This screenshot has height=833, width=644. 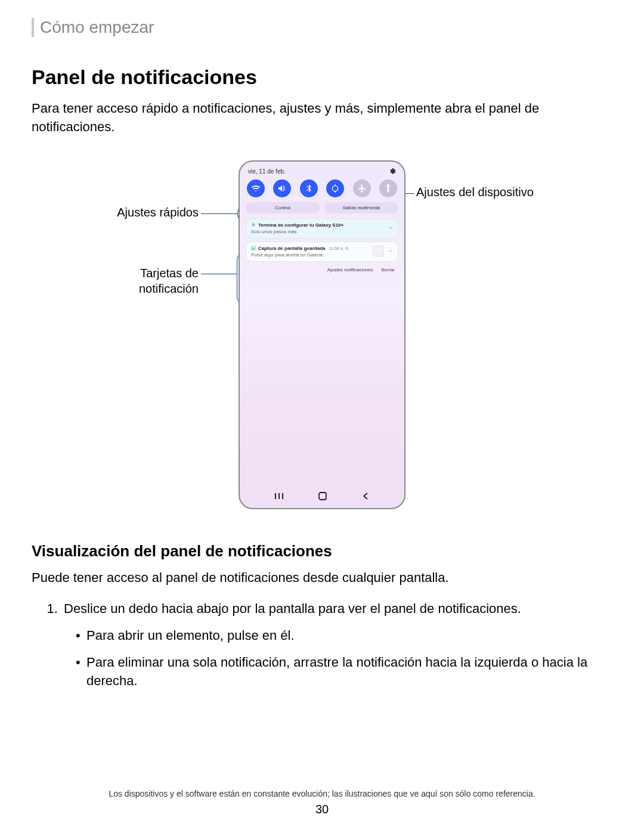 What do you see at coordinates (322, 191) in the screenshot?
I see `quick-settings-row` at bounding box center [322, 191].